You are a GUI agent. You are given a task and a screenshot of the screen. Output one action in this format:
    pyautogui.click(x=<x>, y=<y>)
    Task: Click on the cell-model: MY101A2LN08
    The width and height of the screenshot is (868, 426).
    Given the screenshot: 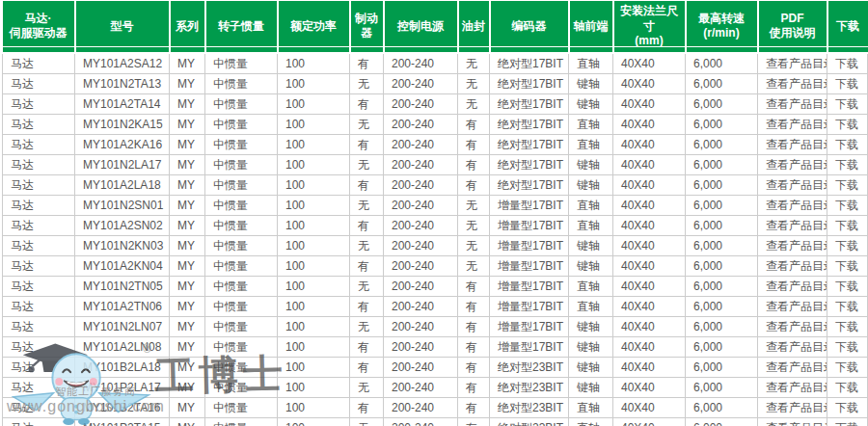 What is the action you would take?
    pyautogui.click(x=122, y=347)
    